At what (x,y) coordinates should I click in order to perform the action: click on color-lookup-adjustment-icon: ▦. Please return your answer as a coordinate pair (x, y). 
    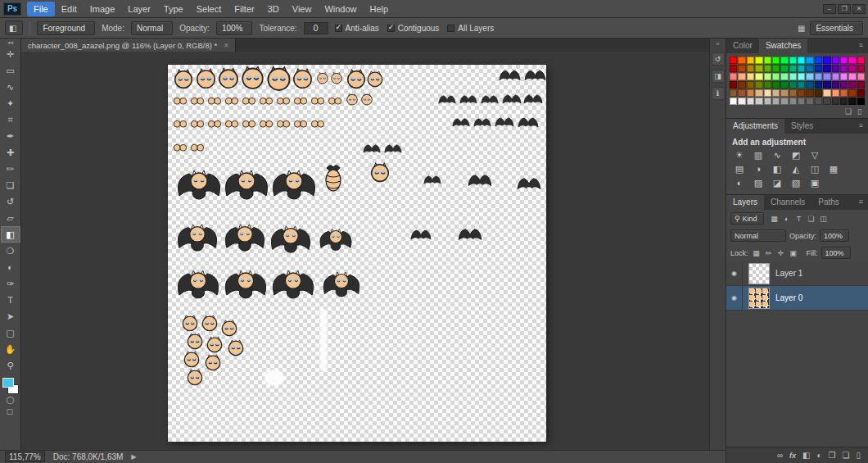
    Looking at the image, I should click on (834, 169).